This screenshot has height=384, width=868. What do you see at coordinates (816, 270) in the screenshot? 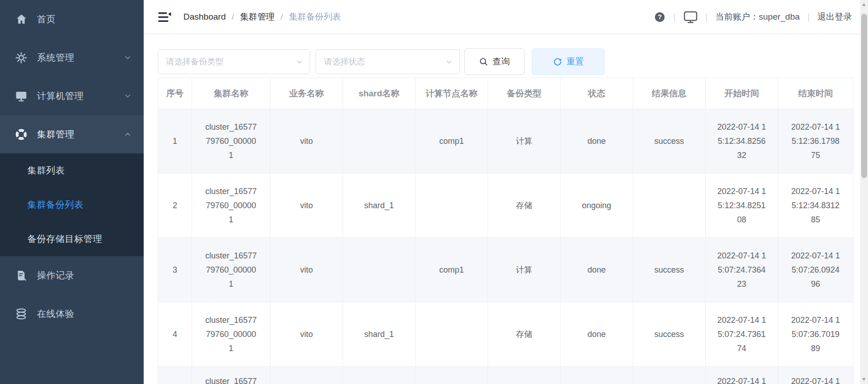
I see `table-cell: 2022-07-14 15:07:26.092496` at bounding box center [816, 270].